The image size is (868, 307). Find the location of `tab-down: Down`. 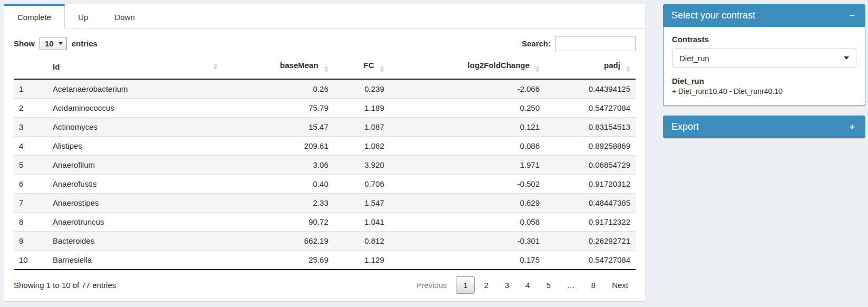

tab-down: Down is located at coordinates (124, 17).